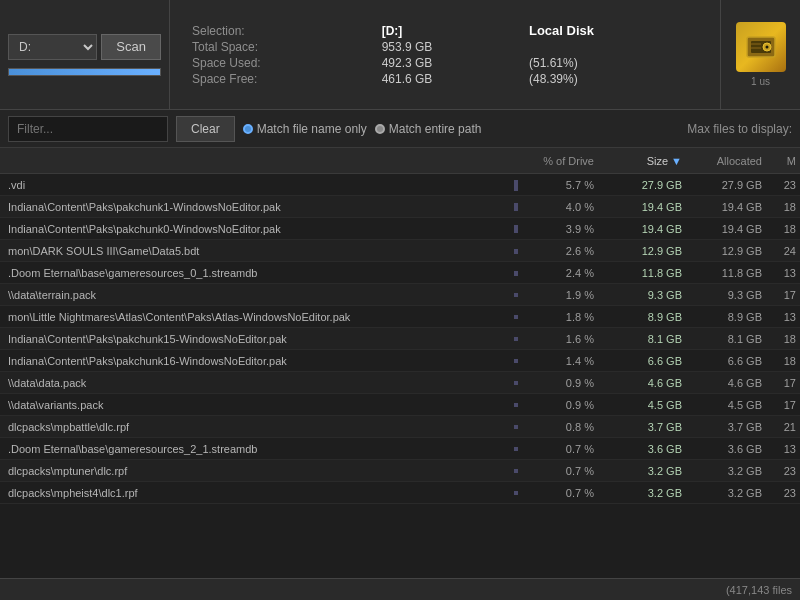 This screenshot has height=600, width=800. I want to click on radio-dot-path, so click(380, 129).